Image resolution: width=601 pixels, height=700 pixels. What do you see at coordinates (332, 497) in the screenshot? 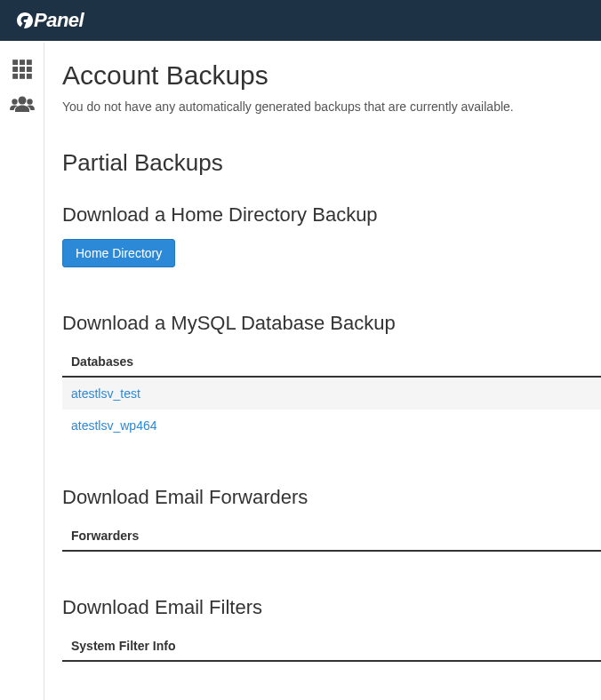
I see `forwarders-heading: Download Email Forwarders` at bounding box center [332, 497].